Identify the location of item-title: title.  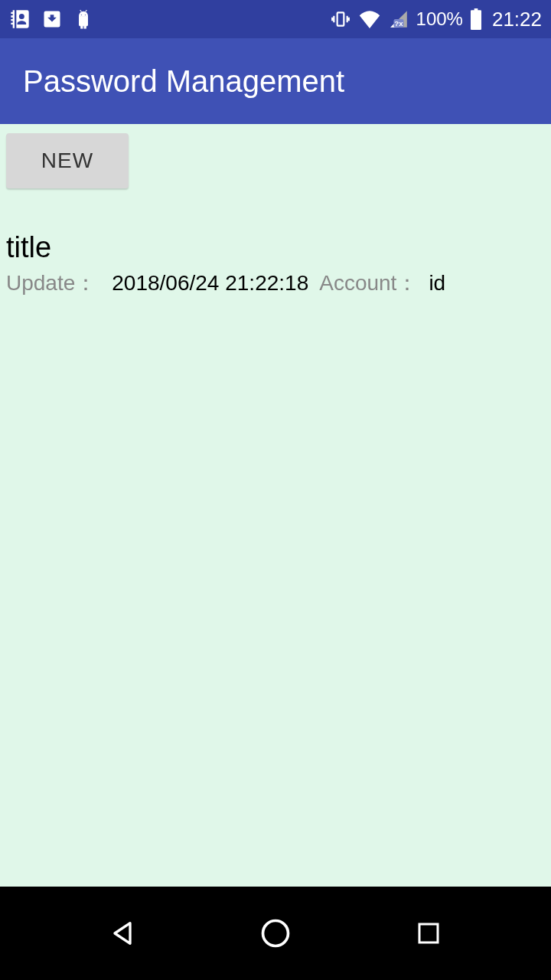
(276, 248).